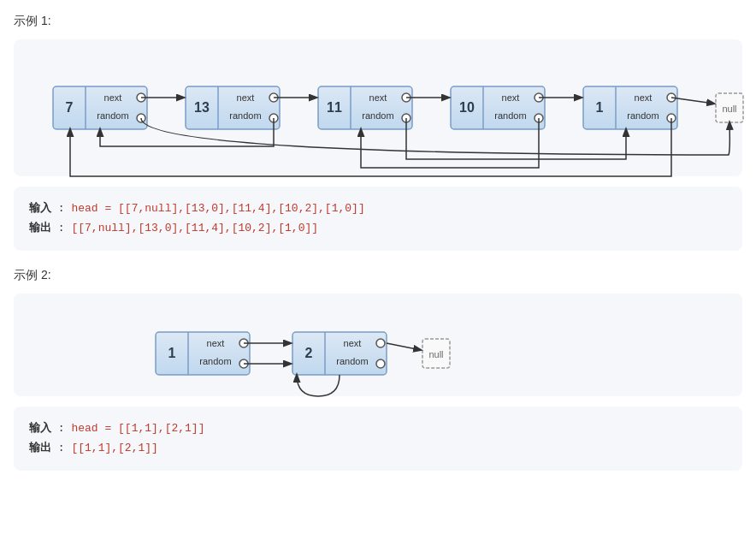 The width and height of the screenshot is (756, 552). Describe the element at coordinates (217, 209) in the screenshot. I see `example1-input-value: head = [[7,null],[13,0],[11,4],[10,2],[1…` at that location.